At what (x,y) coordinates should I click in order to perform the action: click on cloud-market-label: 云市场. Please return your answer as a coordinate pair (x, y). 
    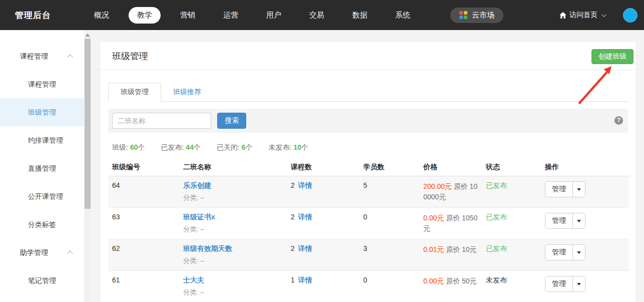
    Looking at the image, I should click on (483, 15).